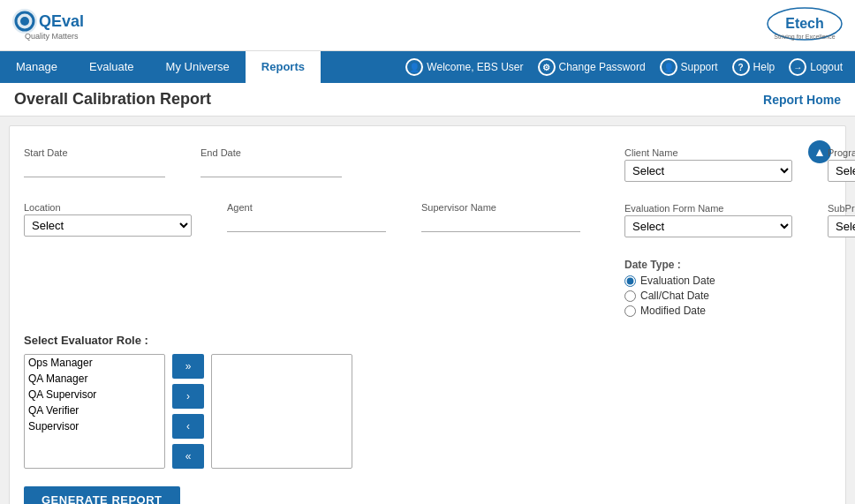 The height and width of the screenshot is (504, 855). Describe the element at coordinates (740, 233) in the screenshot. I see `right-form: Client Name Select Program Name Select E…` at that location.